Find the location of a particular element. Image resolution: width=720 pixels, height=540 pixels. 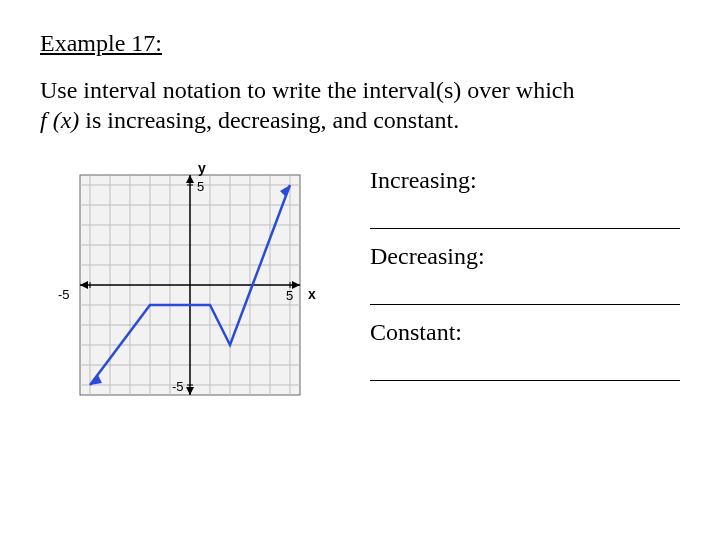

function-notation: f (x) is located at coordinates (60, 120).